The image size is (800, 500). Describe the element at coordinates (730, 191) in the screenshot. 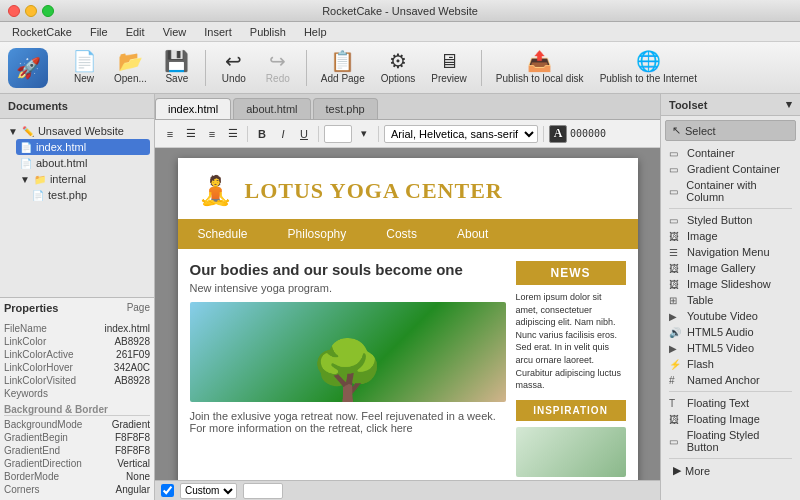

I see `toolset-container-column: ▭ Container with Column` at that location.